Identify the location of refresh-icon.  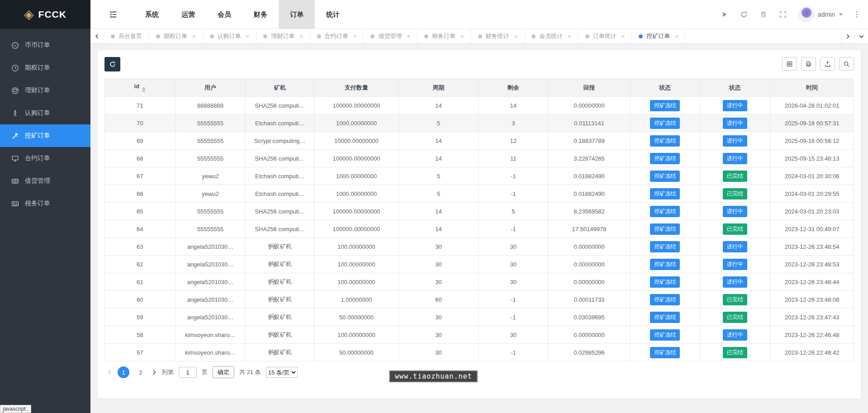
(744, 14).